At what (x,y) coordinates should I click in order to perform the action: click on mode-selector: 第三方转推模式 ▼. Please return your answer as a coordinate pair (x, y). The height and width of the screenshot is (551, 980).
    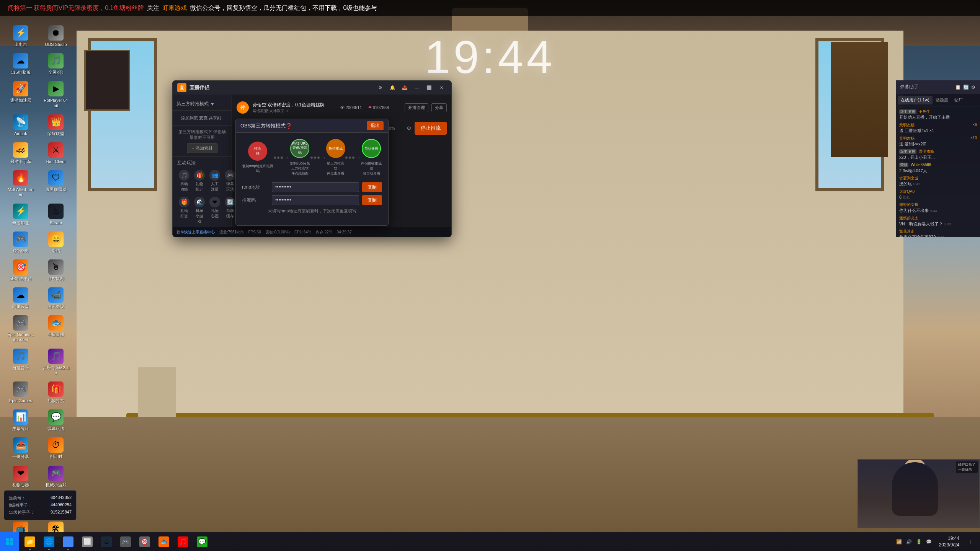
    Looking at the image, I should click on (202, 104).